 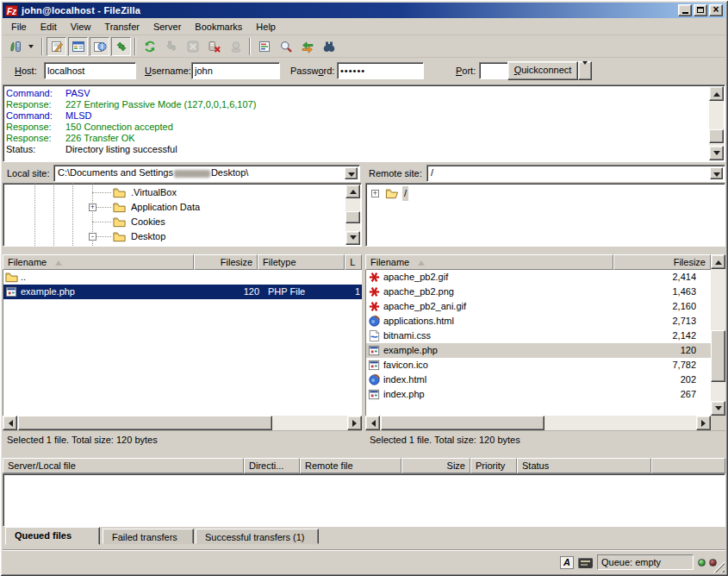 I want to click on local-directory-tree: .VirtualBox + Application Data Cookies -…, so click(x=183, y=215).